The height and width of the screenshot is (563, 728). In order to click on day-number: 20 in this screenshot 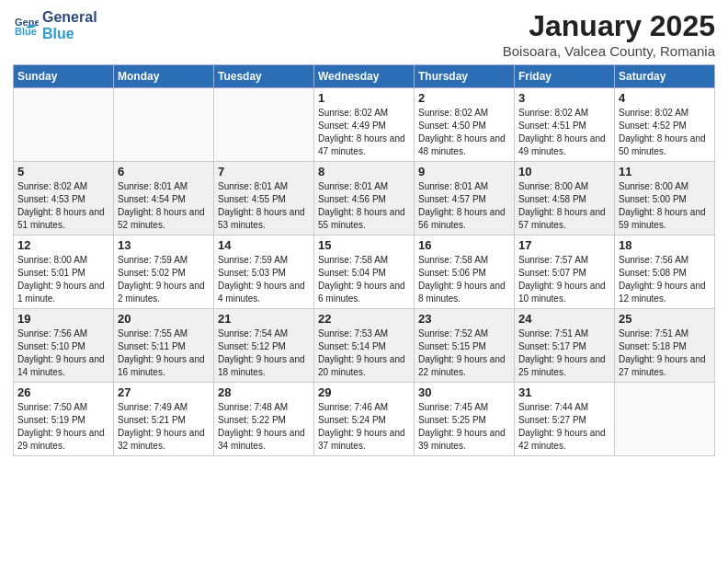, I will do `click(164, 318)`.